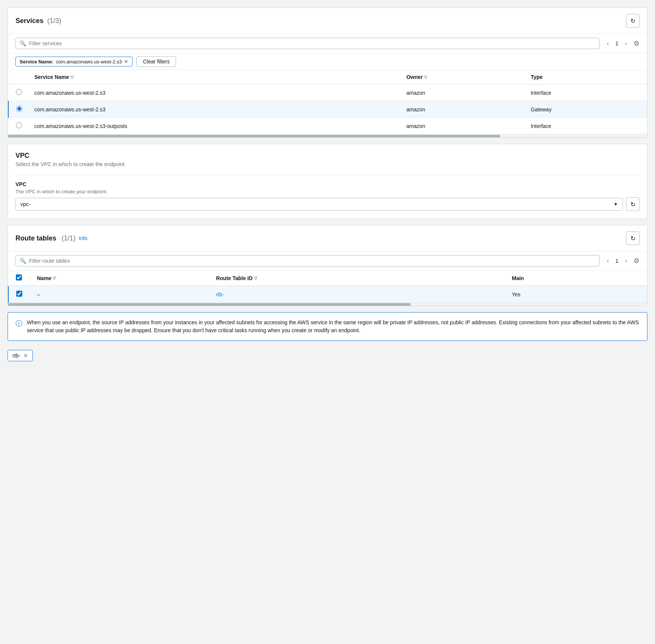  What do you see at coordinates (621, 43) in the screenshot?
I see `services-pagination: ‹ 1 › ⚙` at bounding box center [621, 43].